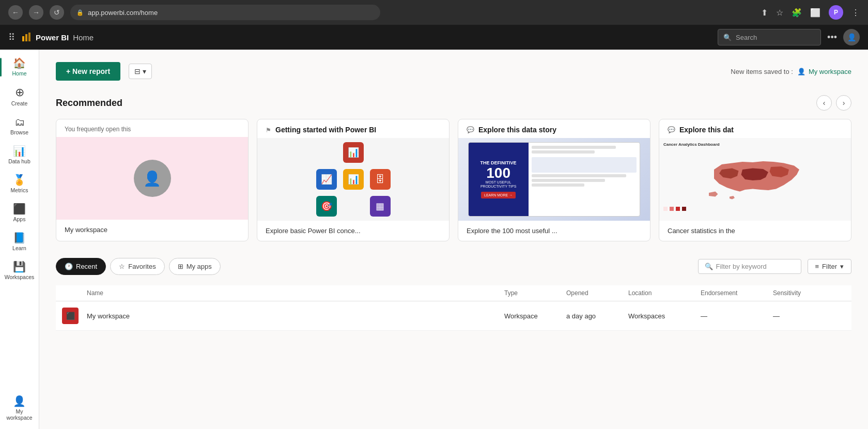 This screenshot has height=429, width=868. I want to click on search-icon: 🔍, so click(727, 37).